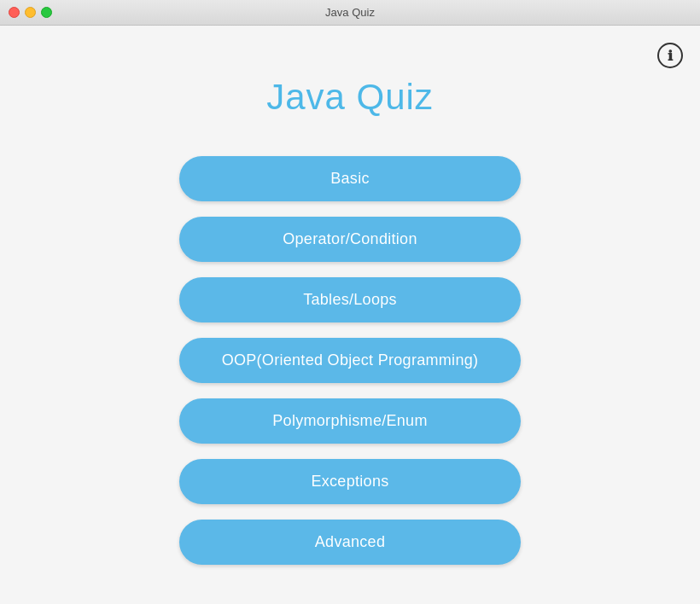 This screenshot has height=604, width=700. What do you see at coordinates (350, 300) in the screenshot?
I see `quiz-button-tables-loops: Tables/Loops` at bounding box center [350, 300].